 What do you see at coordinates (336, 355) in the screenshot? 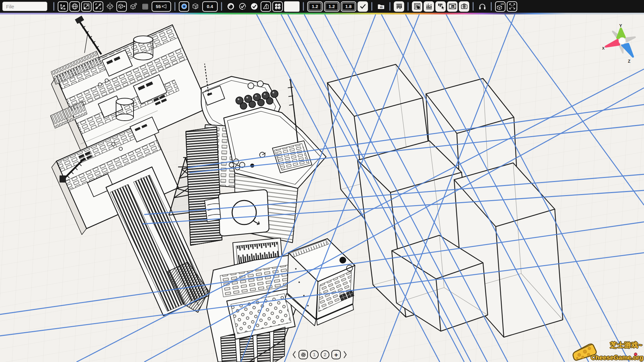
I see `add-page-button: +` at bounding box center [336, 355].